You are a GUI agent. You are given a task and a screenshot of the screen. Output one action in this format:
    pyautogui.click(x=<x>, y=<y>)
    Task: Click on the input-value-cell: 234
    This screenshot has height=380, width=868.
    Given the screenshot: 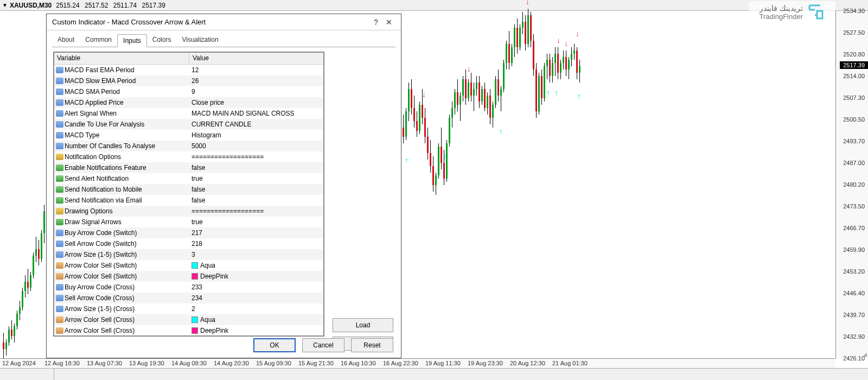 What is the action you would take?
    pyautogui.click(x=257, y=298)
    